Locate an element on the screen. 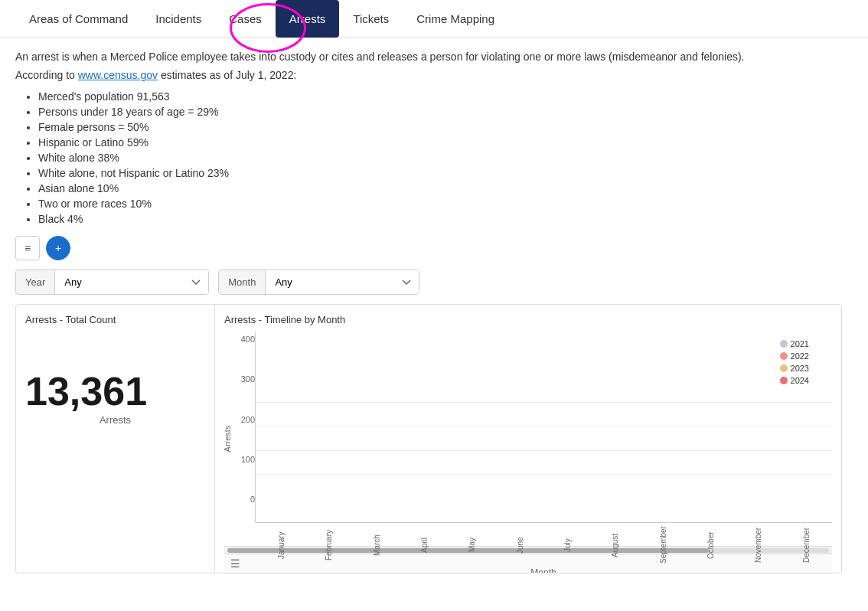  nav-bar: Areas of Command Incidents Cases Arrests… is located at coordinates (434, 19).